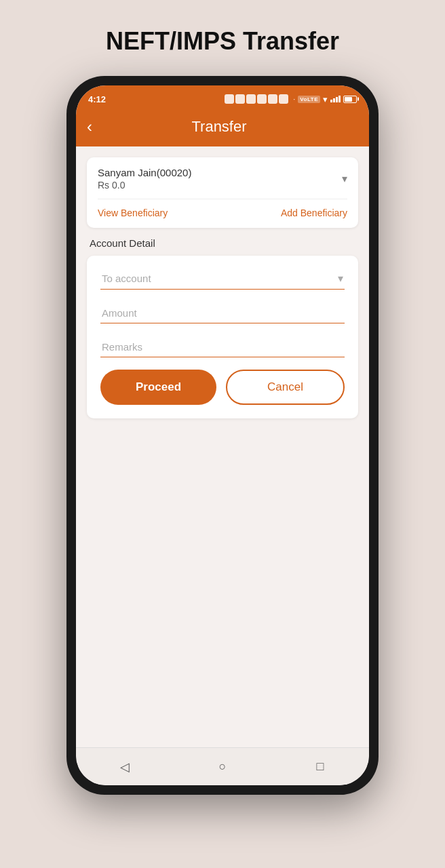 Image resolution: width=445 pixels, height=868 pixels. Describe the element at coordinates (144, 179) in the screenshot. I see `account-info: Sanyam Jain(00020) Rs 0.0` at that location.